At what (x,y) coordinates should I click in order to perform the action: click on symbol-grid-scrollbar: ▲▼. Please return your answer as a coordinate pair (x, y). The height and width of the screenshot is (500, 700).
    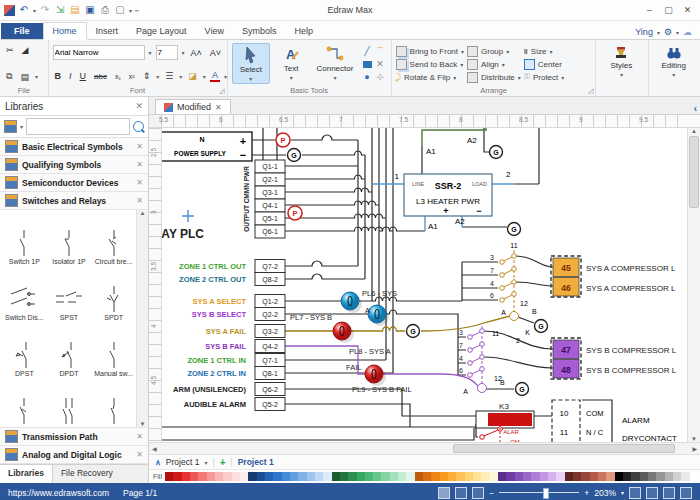
    Looking at the image, I should click on (142, 318).